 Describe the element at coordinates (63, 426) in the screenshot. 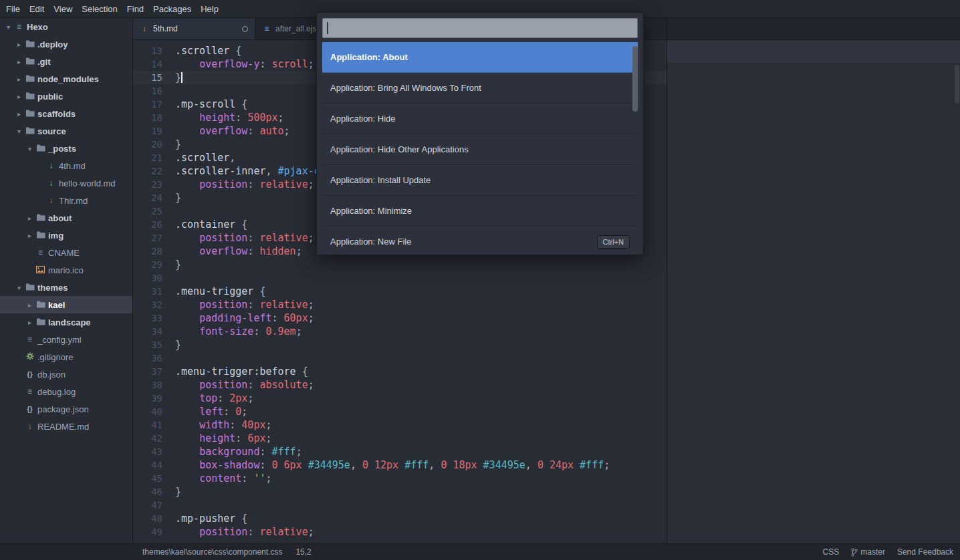

I see `tree-item-label: README.md` at that location.